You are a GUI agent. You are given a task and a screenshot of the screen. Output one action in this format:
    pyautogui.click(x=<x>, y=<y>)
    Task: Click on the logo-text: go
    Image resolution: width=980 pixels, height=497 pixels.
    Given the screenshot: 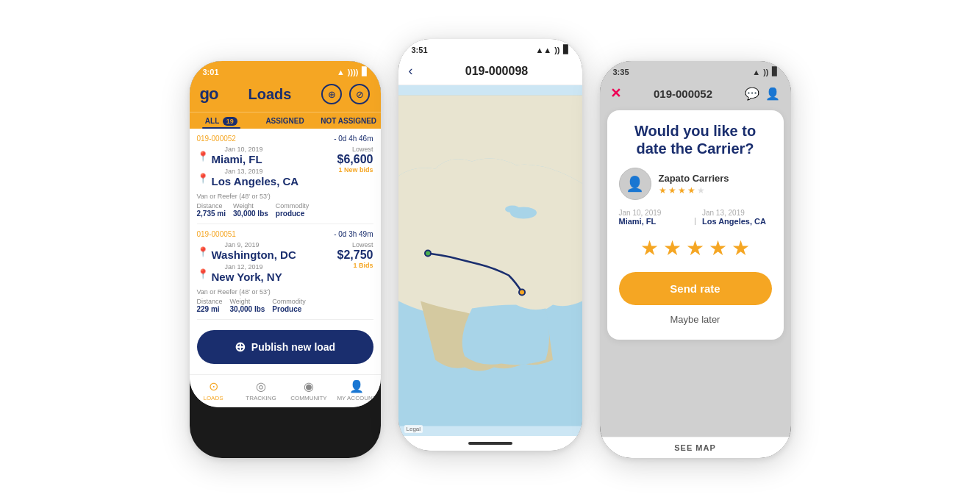 What is the action you would take?
    pyautogui.click(x=209, y=94)
    